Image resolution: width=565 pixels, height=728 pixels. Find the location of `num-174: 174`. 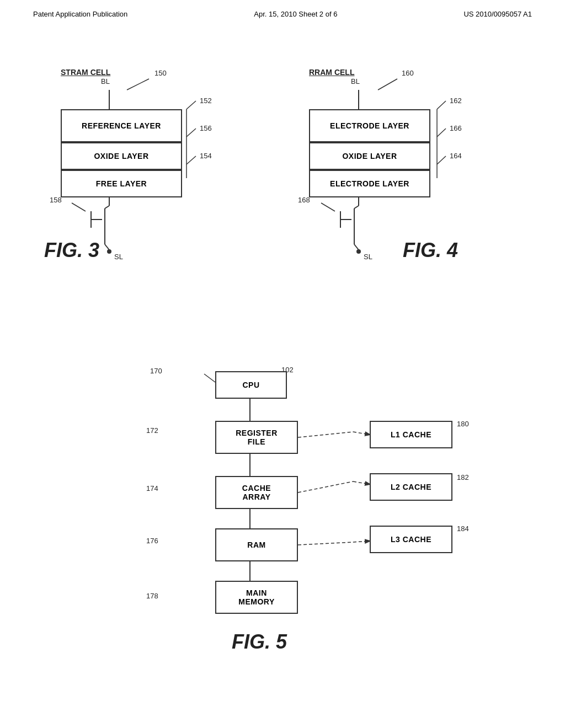

num-174: 174 is located at coordinates (152, 489).